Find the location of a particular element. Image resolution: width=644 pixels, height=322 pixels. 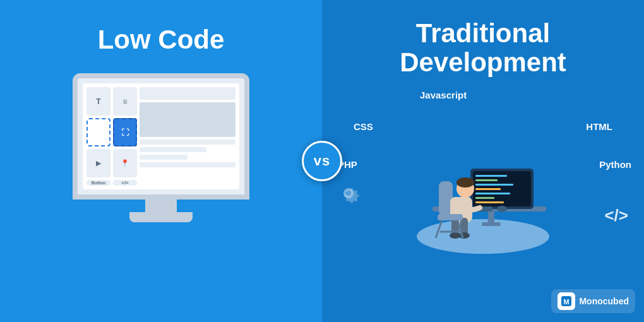

content-image is located at coordinates (188, 120).